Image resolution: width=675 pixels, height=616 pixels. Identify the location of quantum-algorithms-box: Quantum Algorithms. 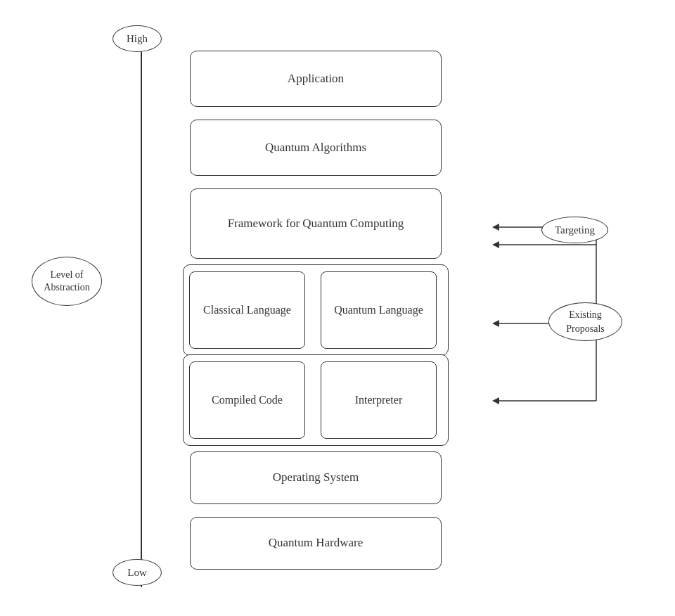
(316, 148).